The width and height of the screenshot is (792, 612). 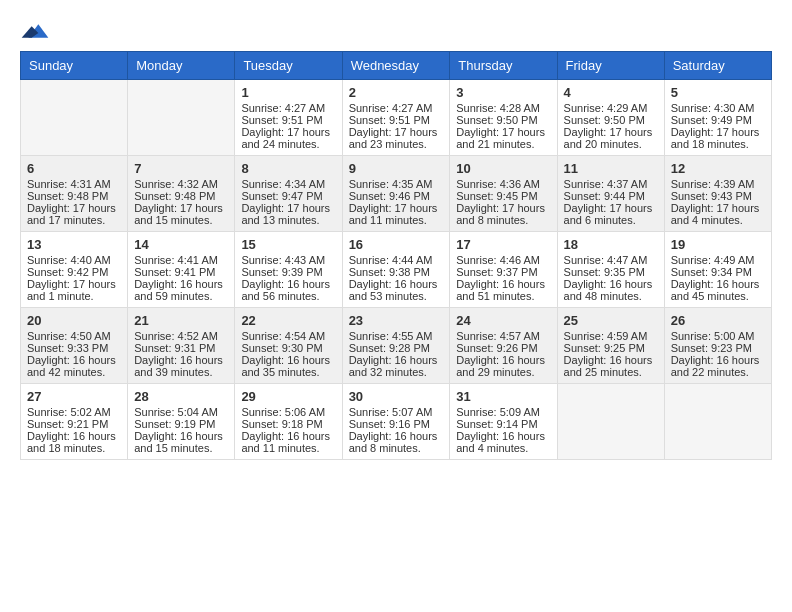 What do you see at coordinates (182, 66) in the screenshot?
I see `col-header-monday: Monday` at bounding box center [182, 66].